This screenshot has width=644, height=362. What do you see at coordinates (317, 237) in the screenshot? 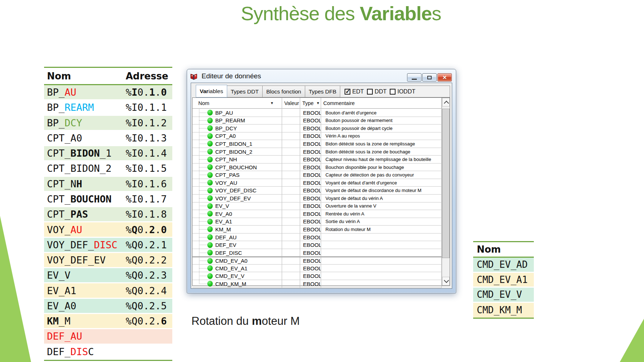
I see `grid-row: DEF_AUEBOOL` at bounding box center [317, 237].